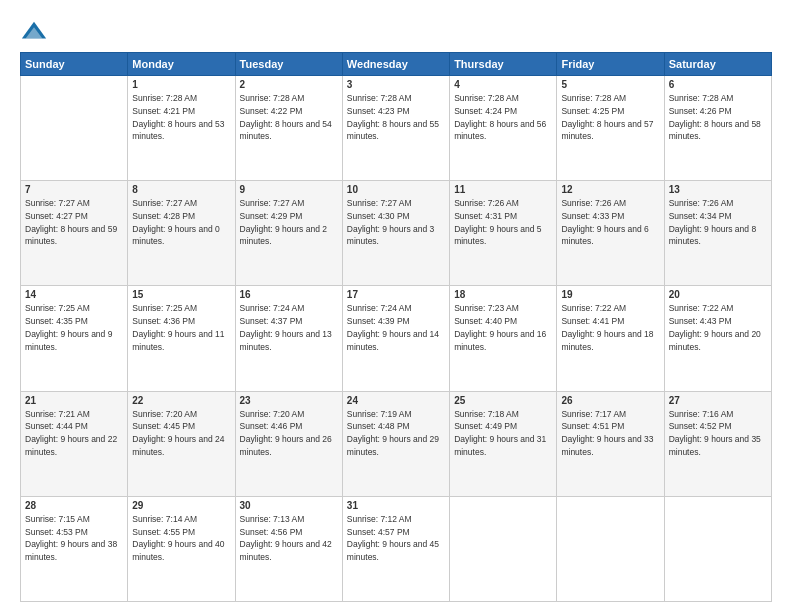 This screenshot has width=792, height=612. I want to click on day-cell, so click(610, 548).